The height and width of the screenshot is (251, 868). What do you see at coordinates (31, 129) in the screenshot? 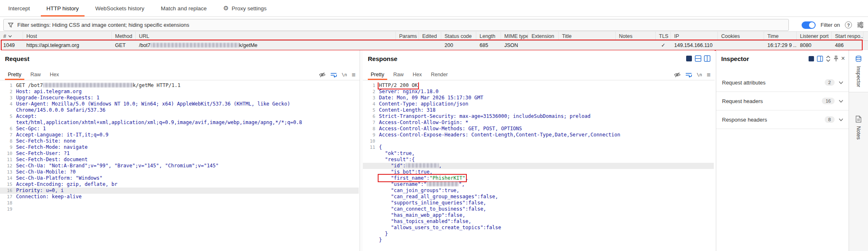
I see `line-content: Sec-Gpc: 1` at bounding box center [31, 129].